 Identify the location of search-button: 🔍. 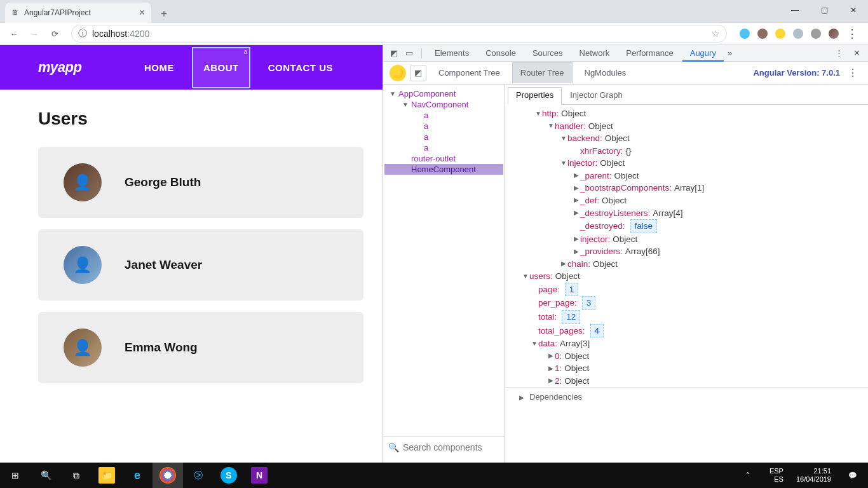
(46, 475).